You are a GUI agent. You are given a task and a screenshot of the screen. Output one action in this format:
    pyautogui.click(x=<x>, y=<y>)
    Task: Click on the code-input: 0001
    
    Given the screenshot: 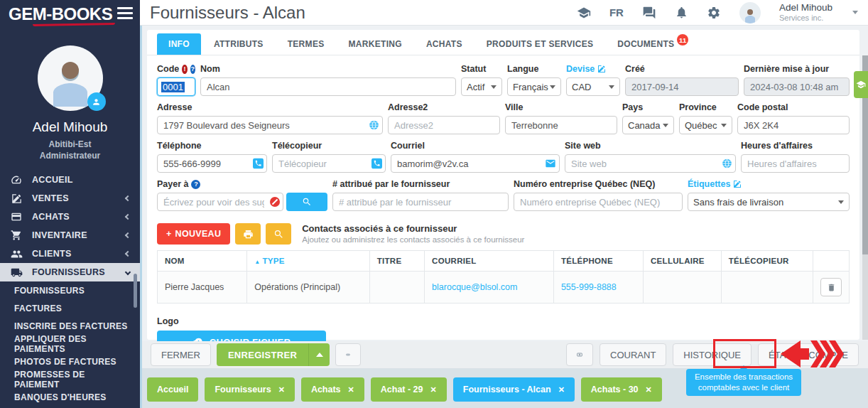 What is the action you would take?
    pyautogui.click(x=176, y=87)
    